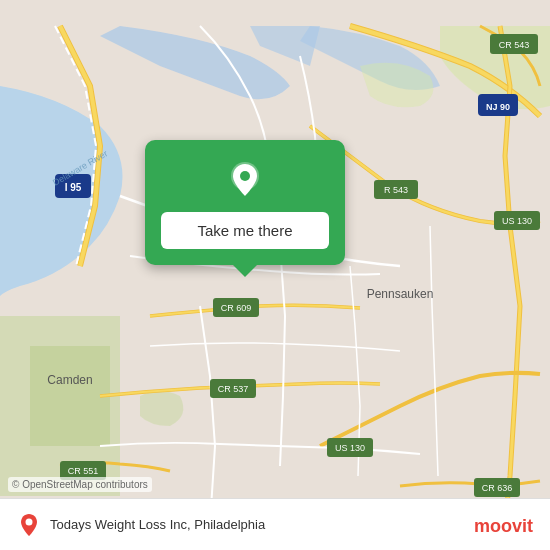 This screenshot has height=550, width=550. What do you see at coordinates (504, 525) in the screenshot?
I see `moovit-wordmark: moovit` at bounding box center [504, 525].